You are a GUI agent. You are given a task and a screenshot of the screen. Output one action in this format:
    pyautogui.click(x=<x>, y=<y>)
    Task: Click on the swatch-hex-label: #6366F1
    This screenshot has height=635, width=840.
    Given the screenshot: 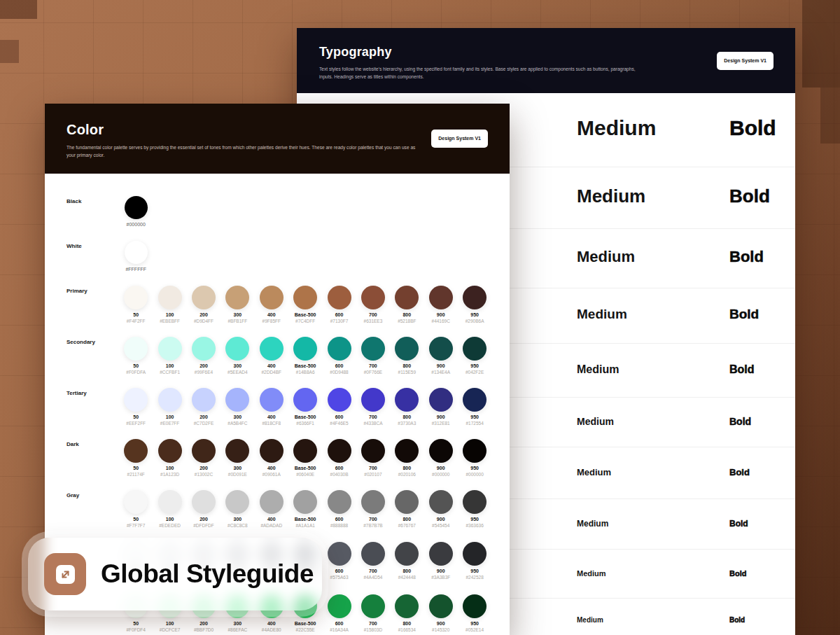 What is the action you would take?
    pyautogui.click(x=305, y=423)
    